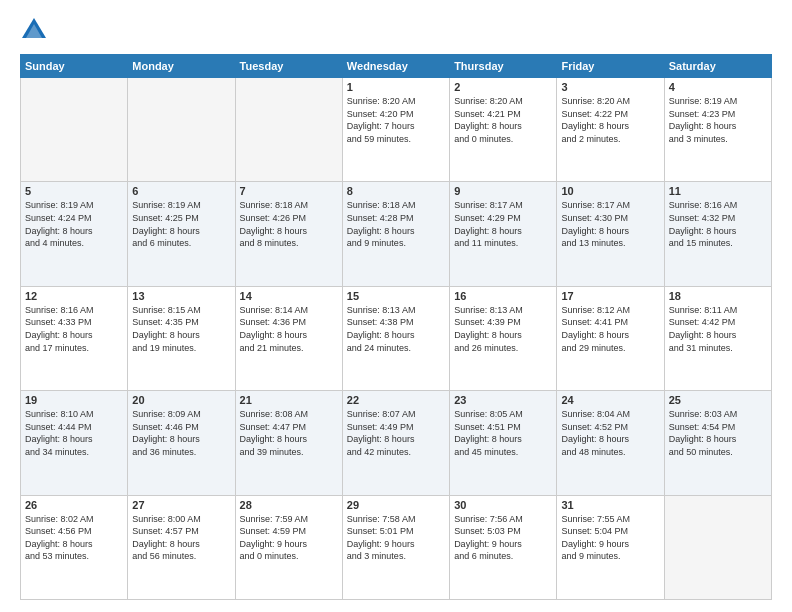 This screenshot has height=612, width=792. I want to click on day-info: Sunrise: 8:07 AM Sunset: 4:49 PM Dayligh…, so click(396, 433).